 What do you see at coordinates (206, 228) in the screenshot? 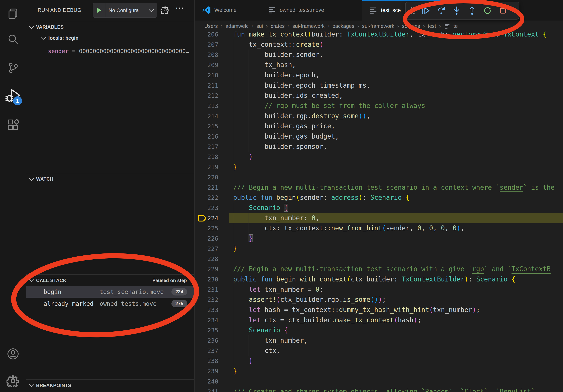
I see `line-number: 225` at bounding box center [206, 228].